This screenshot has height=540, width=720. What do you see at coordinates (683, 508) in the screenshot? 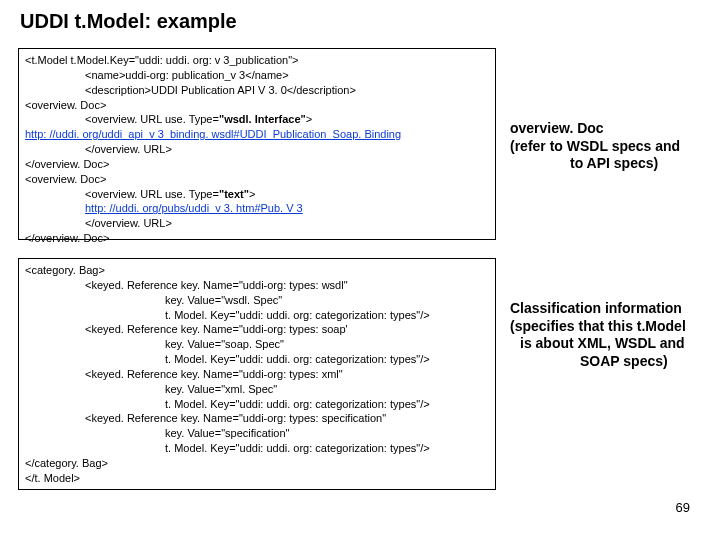
I see `page-number: 69` at bounding box center [683, 508].